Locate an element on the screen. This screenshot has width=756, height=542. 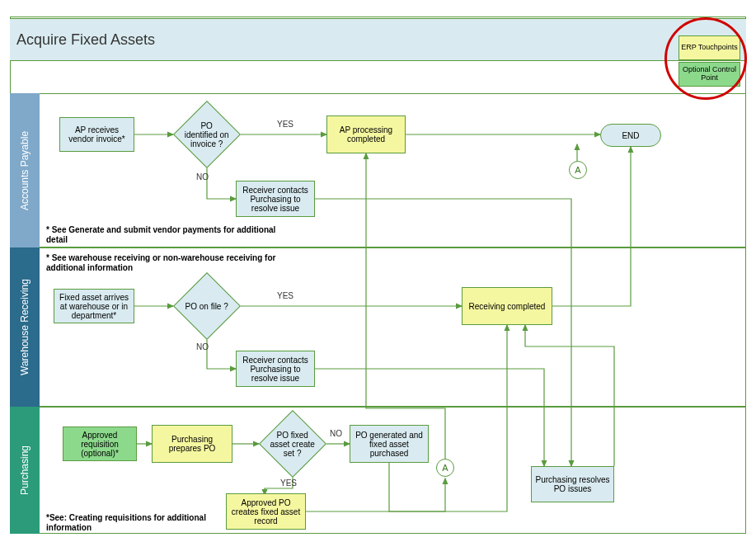
pu-po-generated: PO generated and fixed asset purchased is located at coordinates (389, 444).